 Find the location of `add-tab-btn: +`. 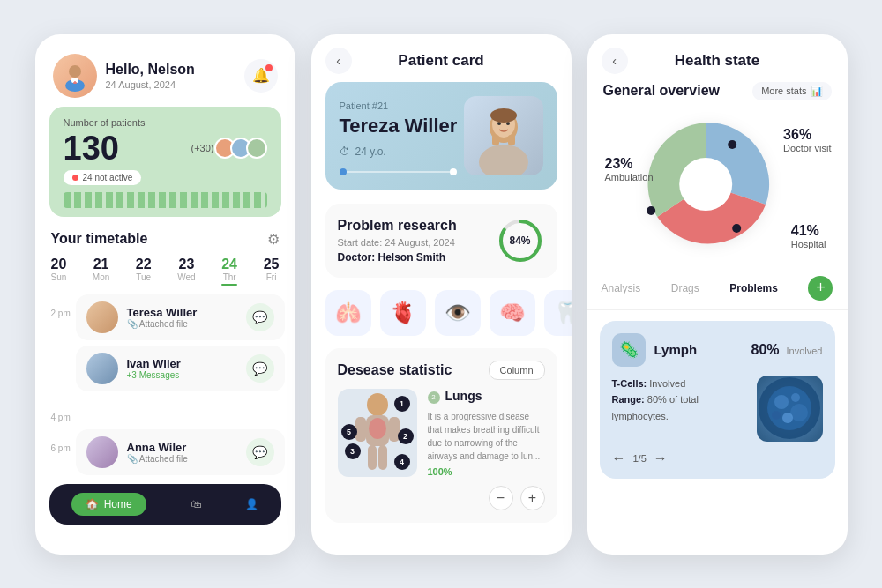

add-tab-btn: + is located at coordinates (820, 288).